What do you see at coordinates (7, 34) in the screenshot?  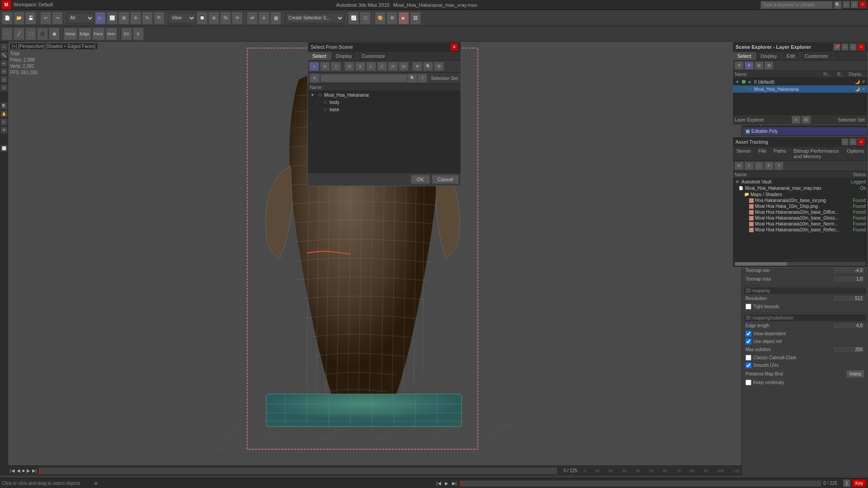 I see `subobj-vertex-btn: ·` at bounding box center [7, 34].